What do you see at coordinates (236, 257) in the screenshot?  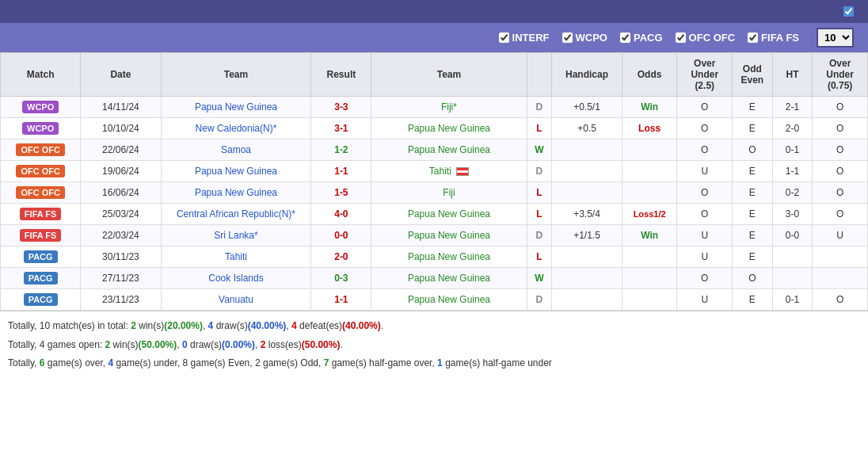 I see `team1-name: Tahiti` at bounding box center [236, 257].